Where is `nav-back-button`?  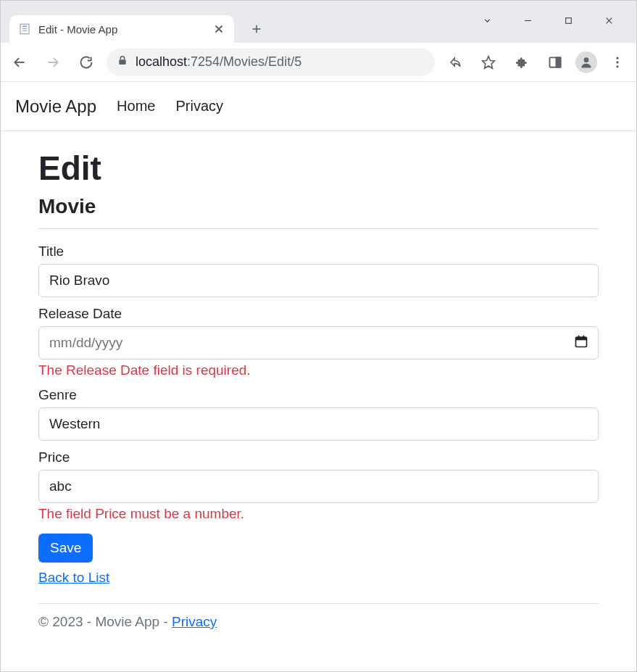
nav-back-button is located at coordinates (20, 62).